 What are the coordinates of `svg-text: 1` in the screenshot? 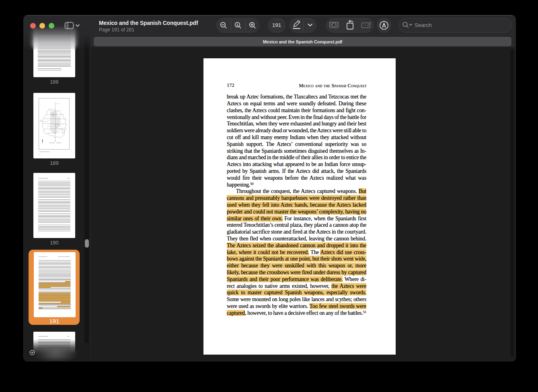 It's located at (237, 25).